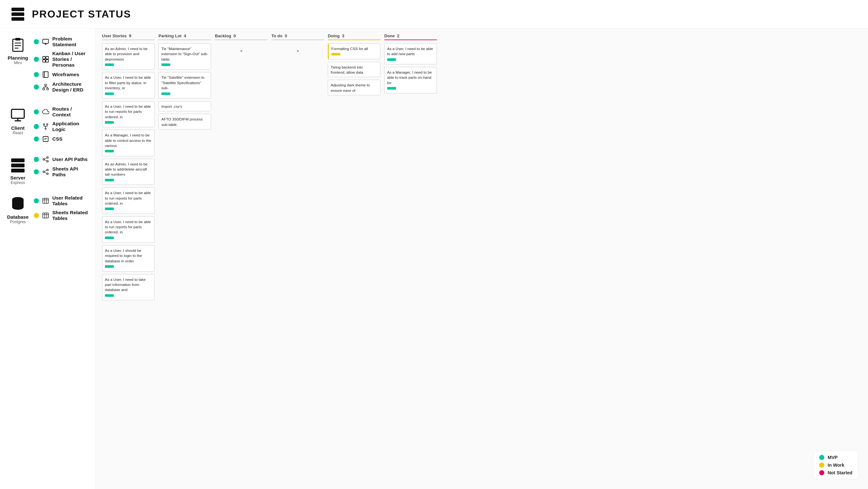  What do you see at coordinates (241, 51) in the screenshot?
I see `backlog-dot` at bounding box center [241, 51].